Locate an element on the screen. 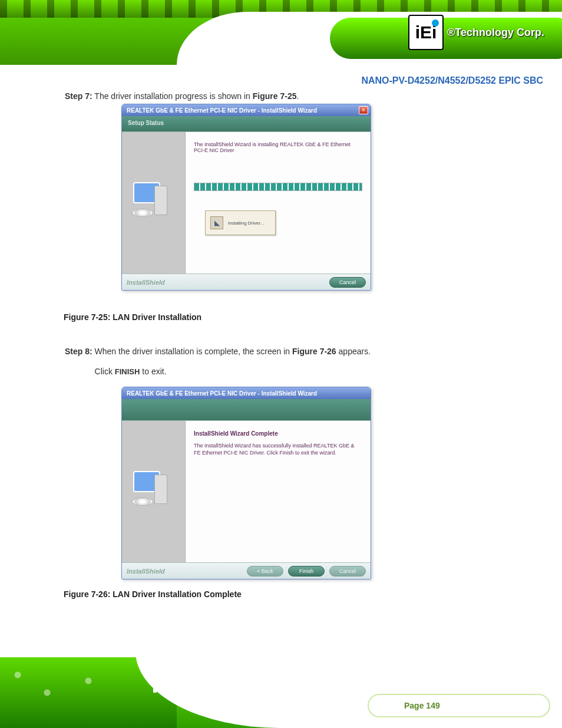 This screenshot has height=728, width=562. content-panel: The InstallShield Wizard is installing R… is located at coordinates (278, 203).